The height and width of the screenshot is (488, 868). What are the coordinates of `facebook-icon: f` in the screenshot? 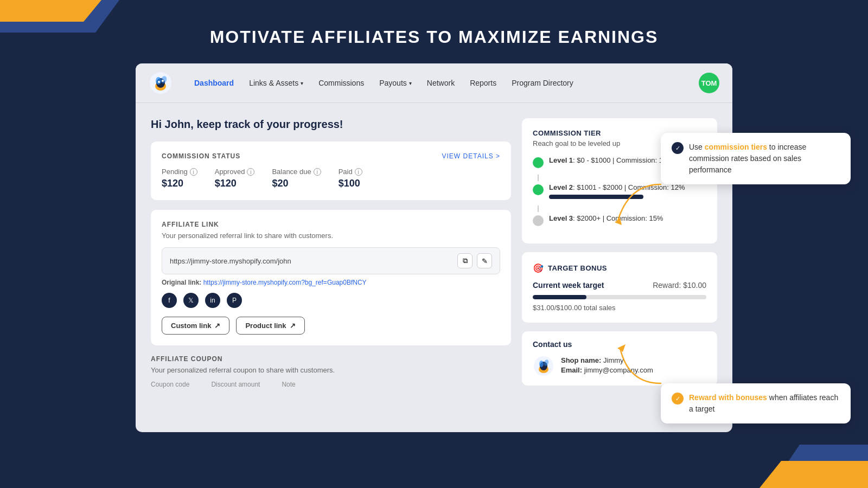 It's located at (169, 300).